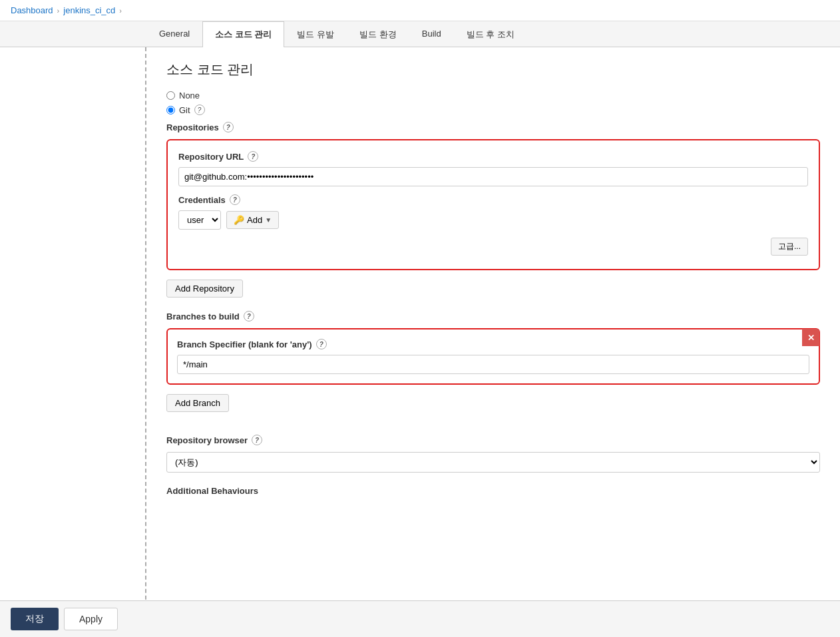  What do you see at coordinates (378, 35) in the screenshot?
I see `tab-environment: 빌드 환경` at bounding box center [378, 35].